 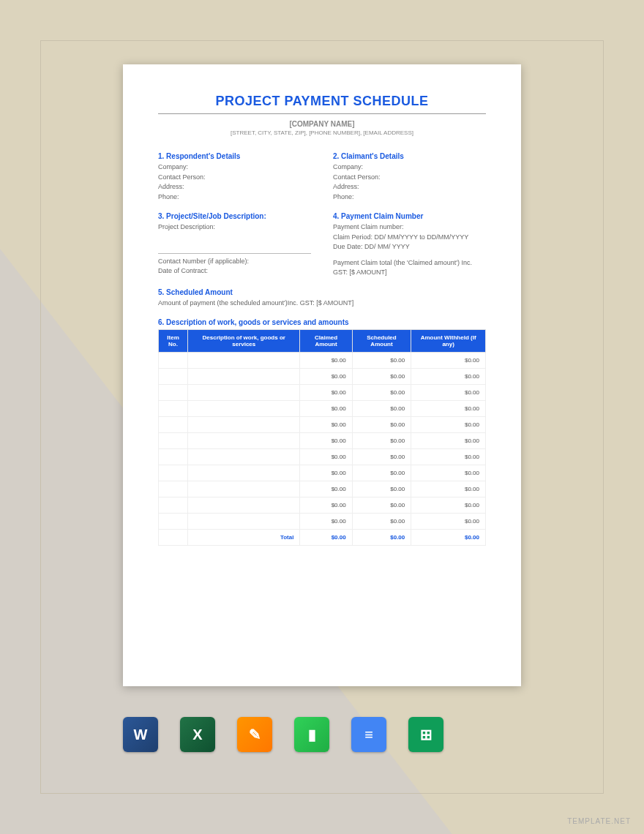 What do you see at coordinates (255, 735) in the screenshot?
I see `pages-icon: ✎` at bounding box center [255, 735].